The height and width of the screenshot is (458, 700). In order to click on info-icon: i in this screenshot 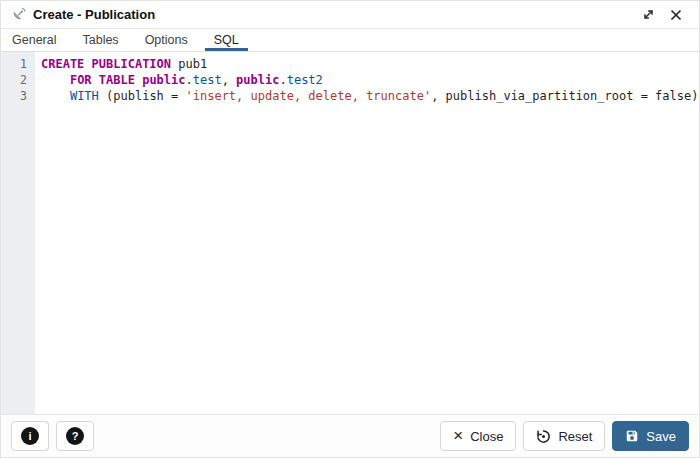, I will do `click(30, 436)`.